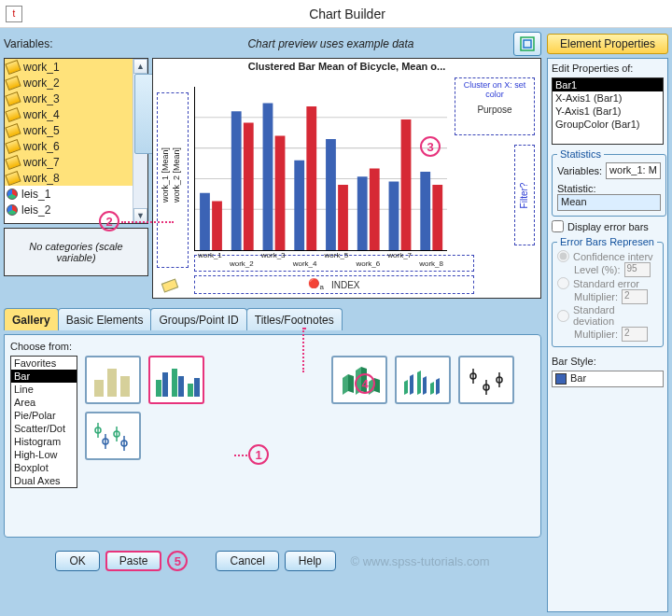  Describe the element at coordinates (69, 146) in the screenshot. I see `variable-item: work_6` at that location.